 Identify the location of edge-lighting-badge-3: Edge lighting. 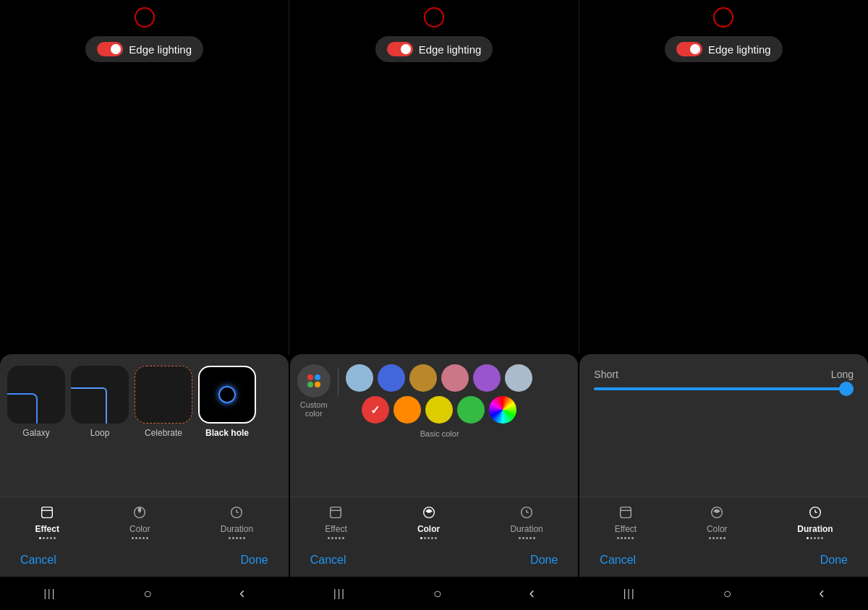
(723, 49).